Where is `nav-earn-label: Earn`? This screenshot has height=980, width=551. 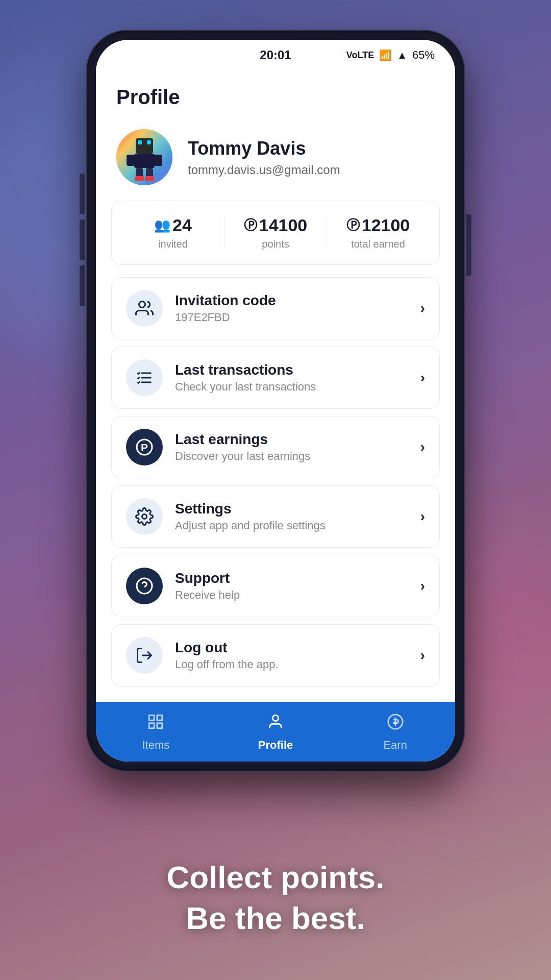
nav-earn-label: Earn is located at coordinates (395, 745).